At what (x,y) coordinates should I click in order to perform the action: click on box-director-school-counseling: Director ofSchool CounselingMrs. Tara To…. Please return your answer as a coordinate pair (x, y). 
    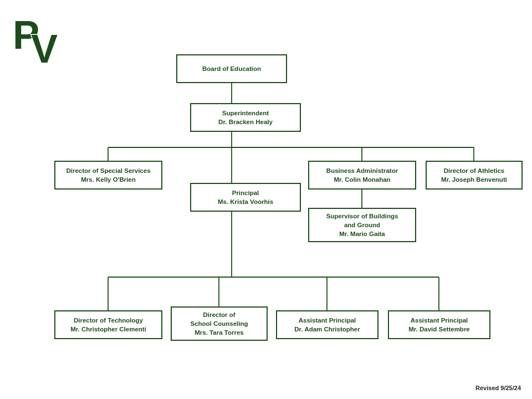
    Looking at the image, I should click on (219, 324).